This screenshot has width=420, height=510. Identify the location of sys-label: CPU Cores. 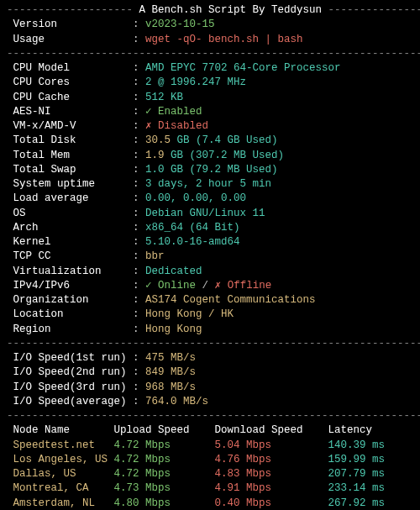
(70, 82).